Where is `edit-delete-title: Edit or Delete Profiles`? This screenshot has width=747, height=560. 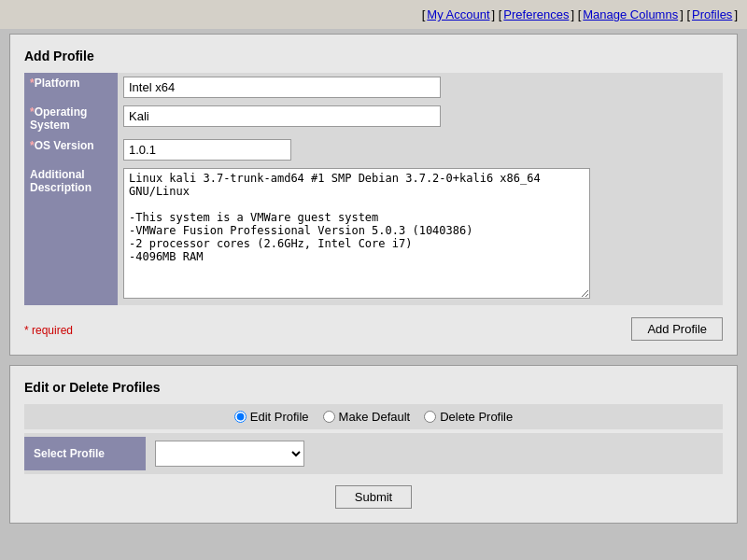
edit-delete-title: Edit or Delete Profiles is located at coordinates (374, 387).